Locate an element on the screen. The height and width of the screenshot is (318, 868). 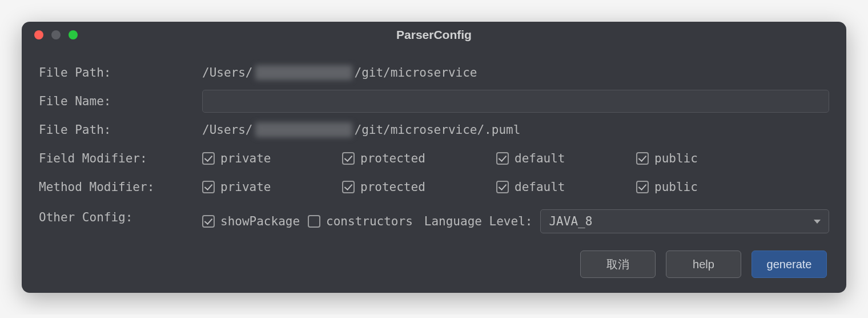
titlebar: ParserConfig is located at coordinates (434, 35).